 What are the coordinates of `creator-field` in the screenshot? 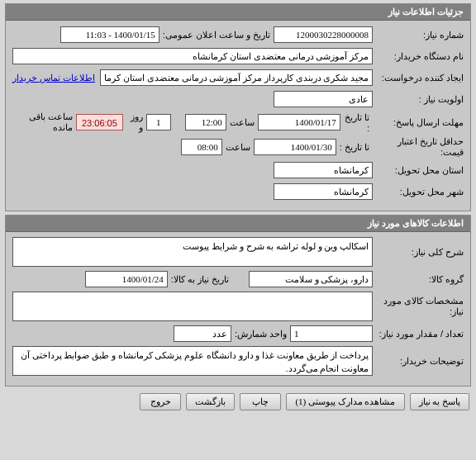 It's located at (236, 78).